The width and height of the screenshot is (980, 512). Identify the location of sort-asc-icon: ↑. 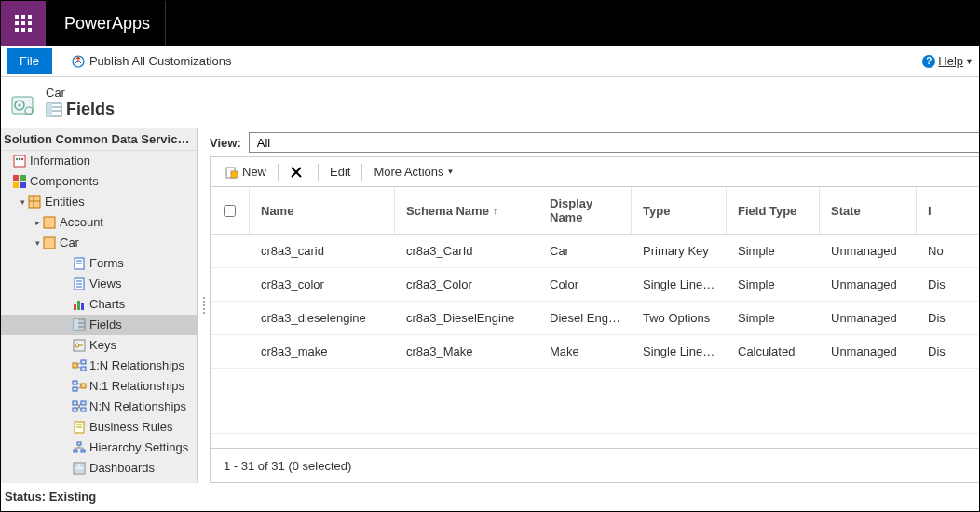
(496, 210).